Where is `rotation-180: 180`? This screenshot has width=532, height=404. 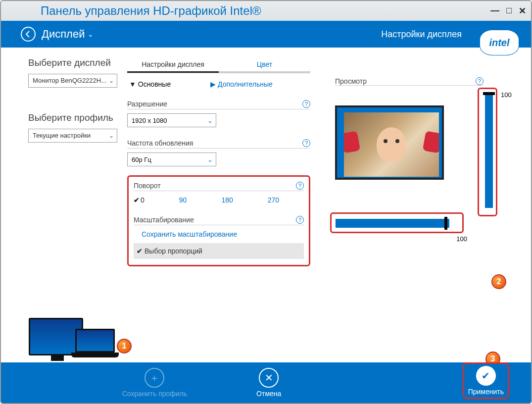 rotation-180: 180 is located at coordinates (227, 200).